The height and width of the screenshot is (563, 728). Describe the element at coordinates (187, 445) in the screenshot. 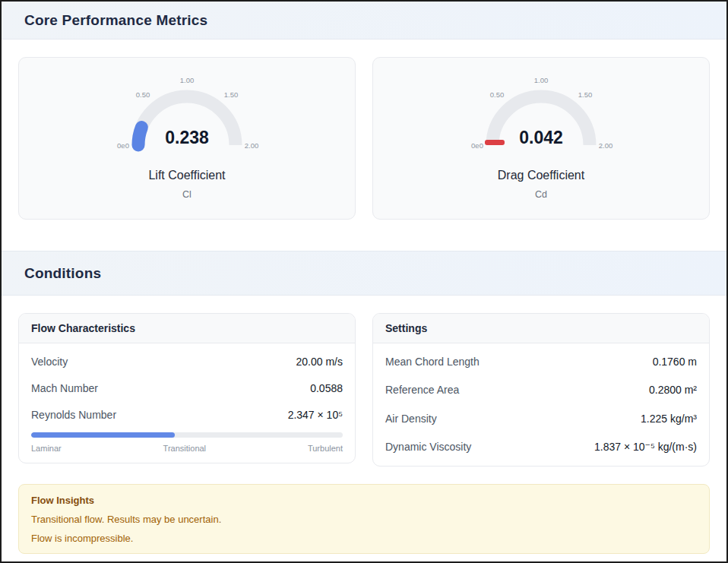

I see `flow-regime-indicator: Laminar Transitional Turbulent` at that location.